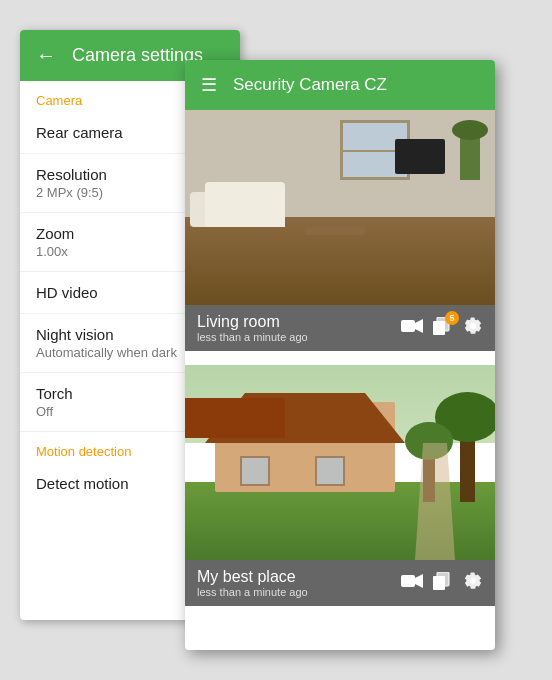 This screenshot has height=680, width=552. What do you see at coordinates (295, 592) in the screenshot?
I see `my-best-place-timestamp: less than a minute ago` at bounding box center [295, 592].